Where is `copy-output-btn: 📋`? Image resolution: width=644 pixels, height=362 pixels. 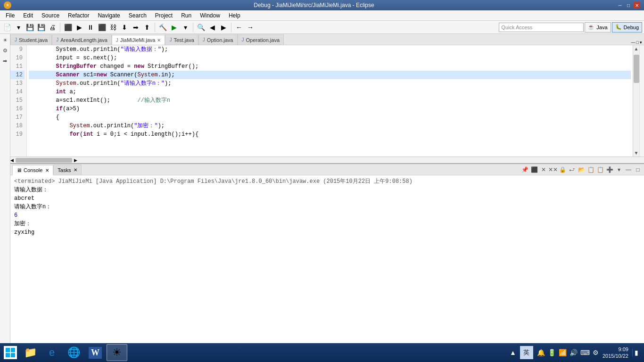 copy-output-btn: 📋 is located at coordinates (591, 170).